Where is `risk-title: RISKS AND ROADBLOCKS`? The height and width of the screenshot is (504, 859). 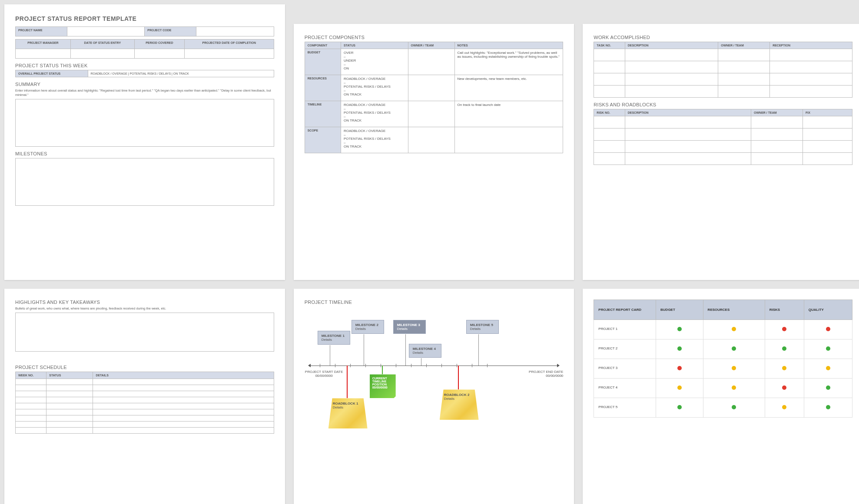
risk-title: RISKS AND ROADBLOCKS is located at coordinates (723, 105).